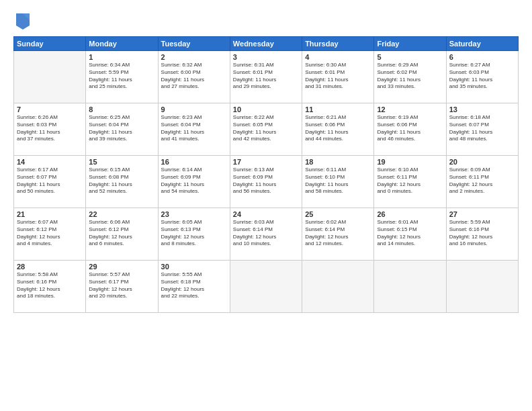 This screenshot has width=532, height=411. What do you see at coordinates (193, 77) in the screenshot?
I see `calendar-cell: 2Sunrise: 6:32 AMSunset: 6:00 PMDaylight…` at bounding box center [193, 77].